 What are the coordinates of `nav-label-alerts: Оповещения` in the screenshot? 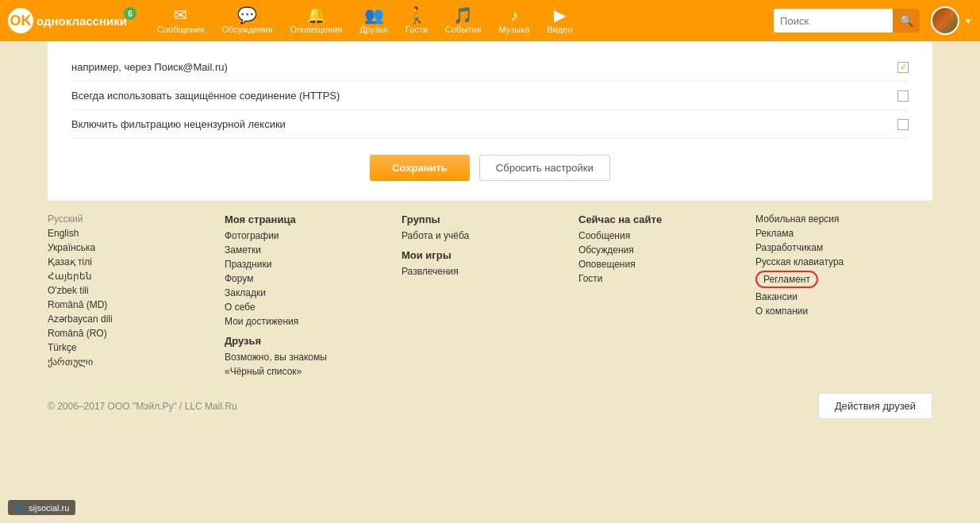 It's located at (317, 29).